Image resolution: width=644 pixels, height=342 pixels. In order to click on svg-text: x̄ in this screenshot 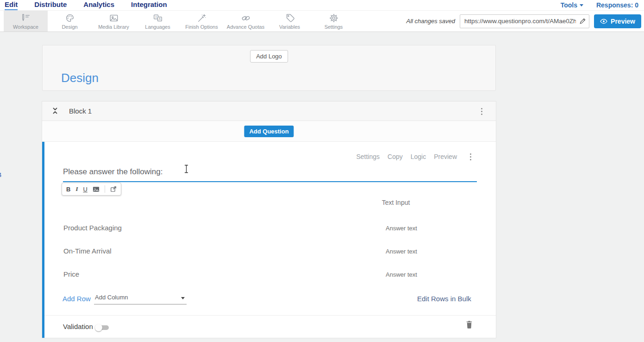, I will do `click(156, 17)`.